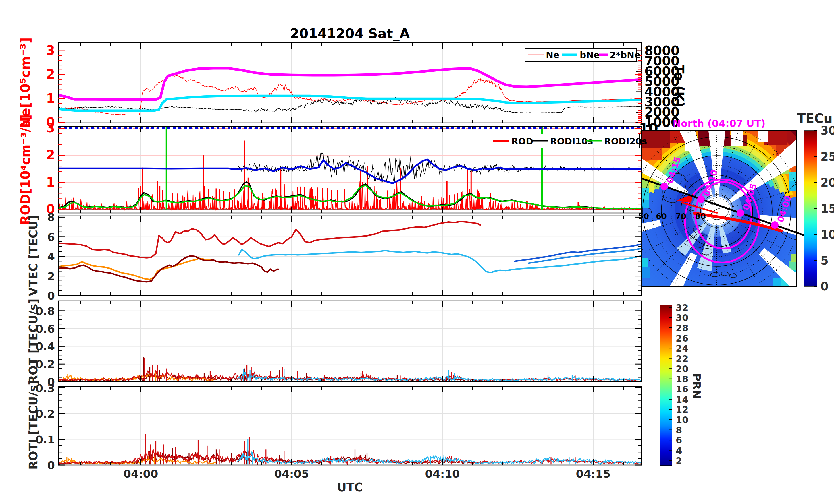 The height and width of the screenshot is (504, 834). Describe the element at coordinates (643, 216) in the screenshot. I see `lat-label: 50` at that location.